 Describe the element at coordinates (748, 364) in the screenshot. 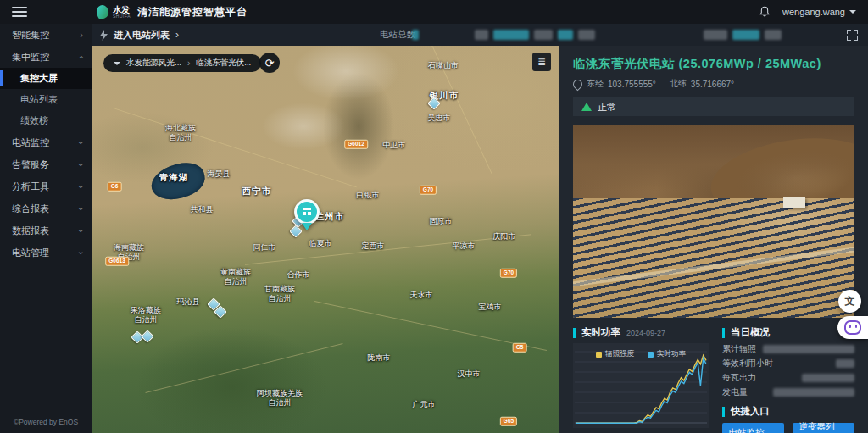

I see `stat-label: 等效利用小时` at that location.